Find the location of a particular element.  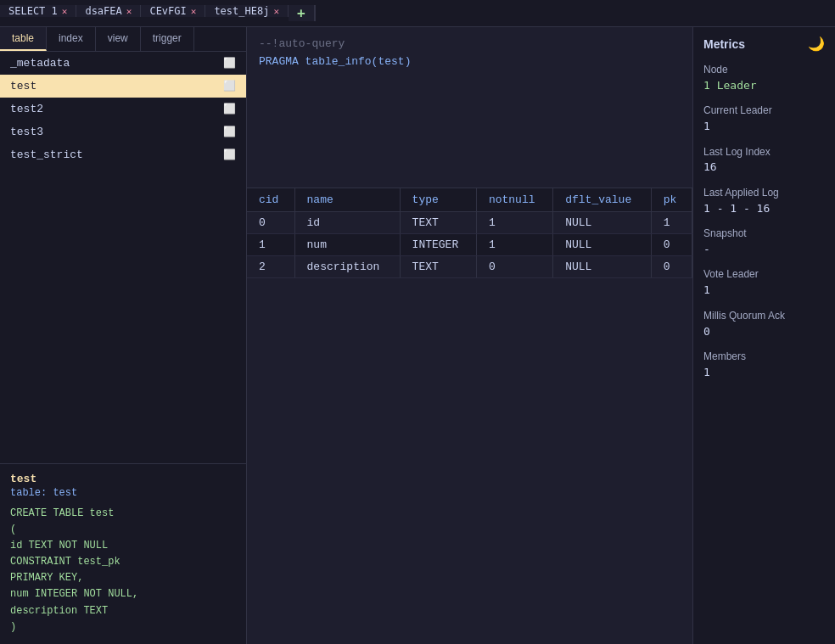

query-tab-cevfgi: CEvFGI ✕ is located at coordinates (173, 11).